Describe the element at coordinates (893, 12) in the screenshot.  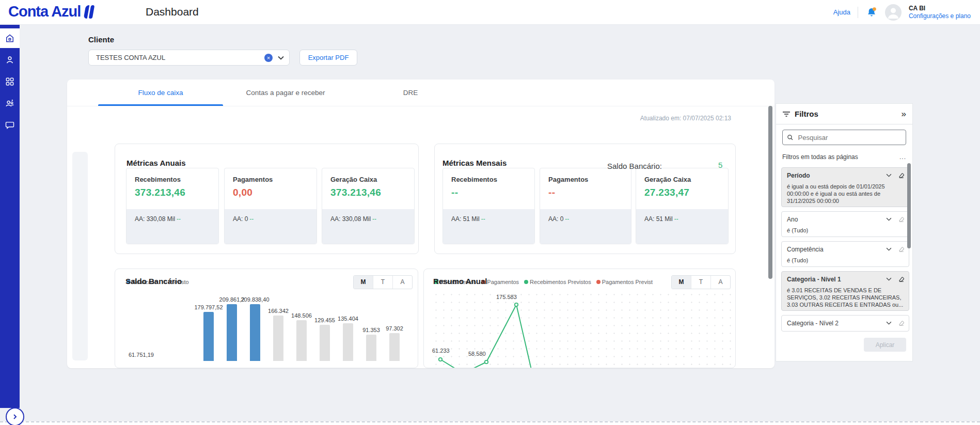
I see `user-avatar` at that location.